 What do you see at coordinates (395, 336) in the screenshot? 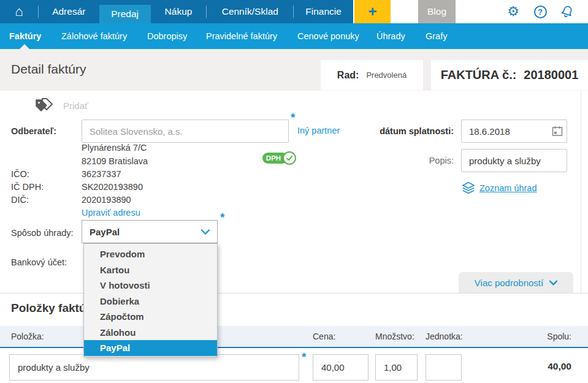
I see `column-header-quantity: Množstvo:` at bounding box center [395, 336].